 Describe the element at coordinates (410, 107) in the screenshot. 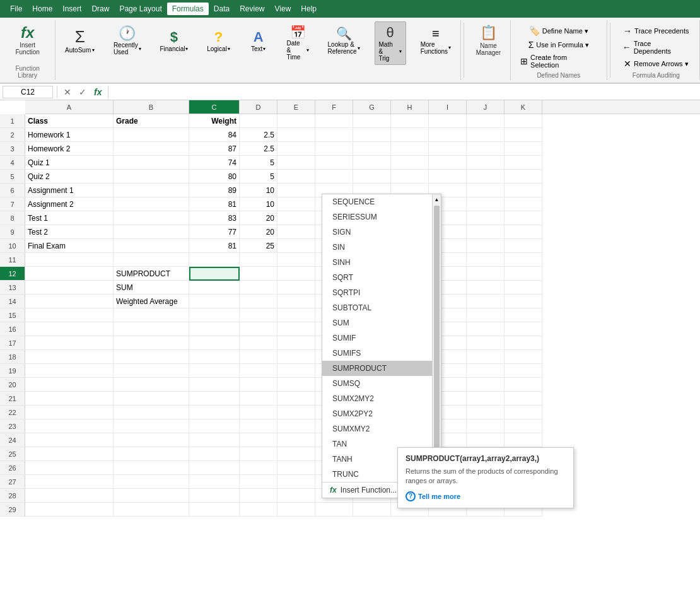

I see `col-header-H: H` at that location.